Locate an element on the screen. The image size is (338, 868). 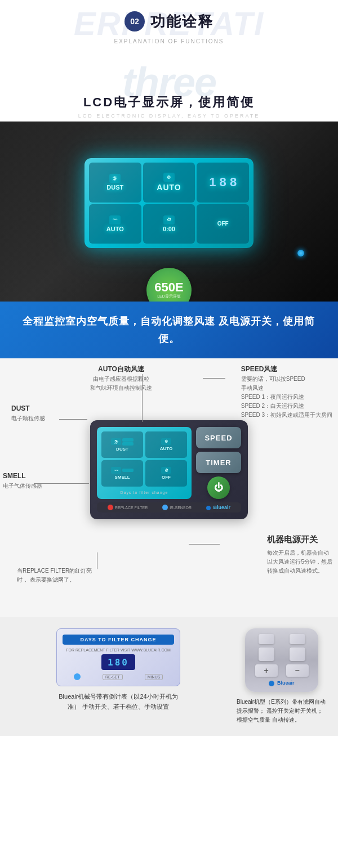
ctrl-fan-icon: ⚙ is located at coordinates (166, 442).